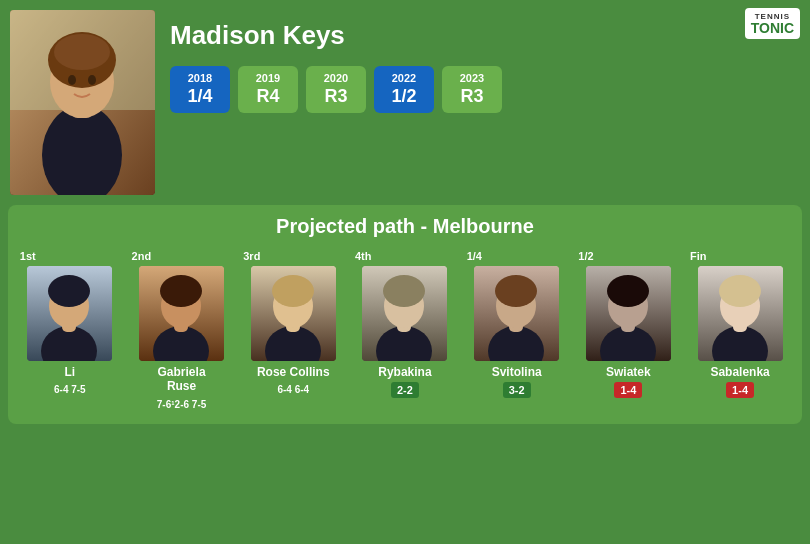  I want to click on projected-player-name: Swiatek, so click(628, 372).